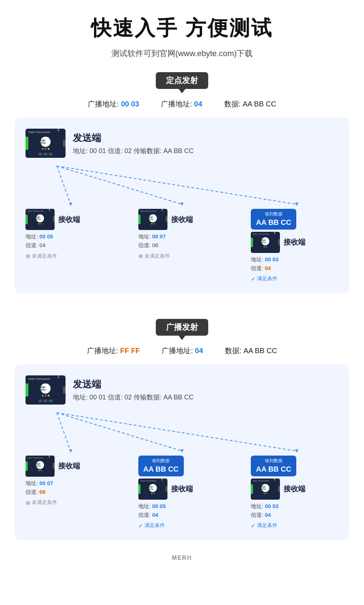 Image resolution: width=364 pixels, height=605 pixels. Describe the element at coordinates (27, 143) in the screenshot. I see `green-bar` at that location.